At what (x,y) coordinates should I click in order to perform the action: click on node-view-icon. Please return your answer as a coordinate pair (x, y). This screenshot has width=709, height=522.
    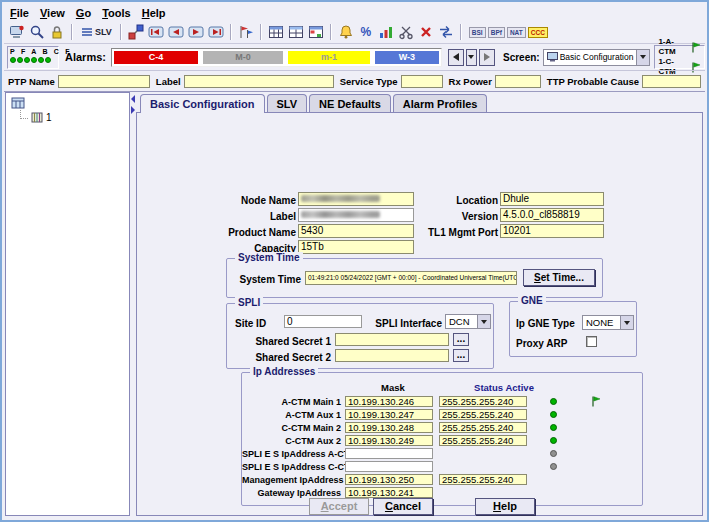
    Looking at the image, I should click on (17, 32).